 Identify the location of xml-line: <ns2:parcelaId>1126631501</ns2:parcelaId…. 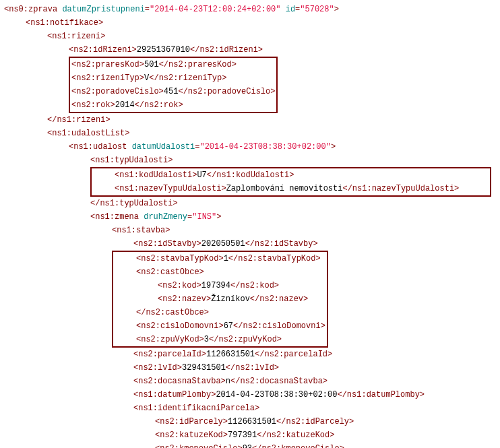
(250, 354).